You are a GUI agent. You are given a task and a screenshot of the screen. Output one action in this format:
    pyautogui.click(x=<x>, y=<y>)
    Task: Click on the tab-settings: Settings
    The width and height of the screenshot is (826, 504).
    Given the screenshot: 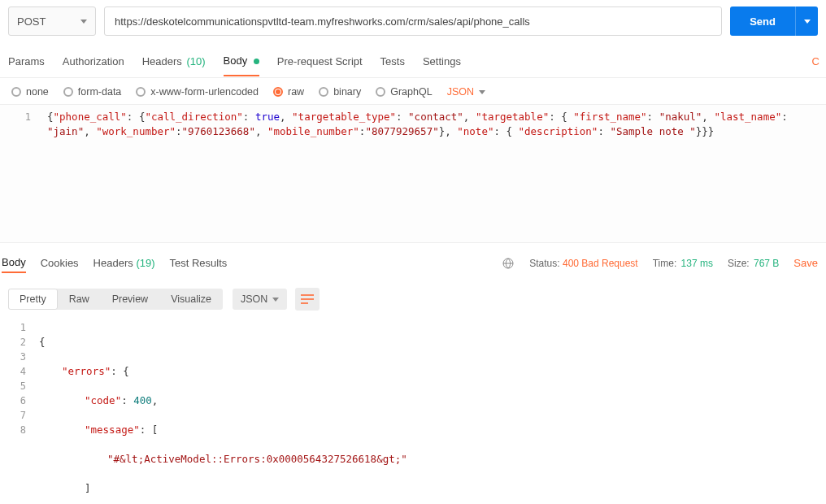 What is the action you would take?
    pyautogui.click(x=442, y=62)
    